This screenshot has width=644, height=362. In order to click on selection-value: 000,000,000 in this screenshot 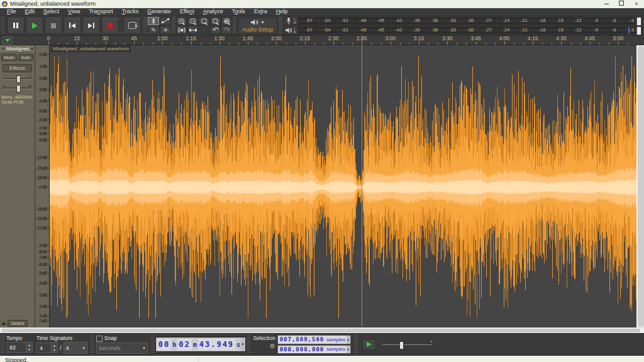, I will do `click(302, 349)`.